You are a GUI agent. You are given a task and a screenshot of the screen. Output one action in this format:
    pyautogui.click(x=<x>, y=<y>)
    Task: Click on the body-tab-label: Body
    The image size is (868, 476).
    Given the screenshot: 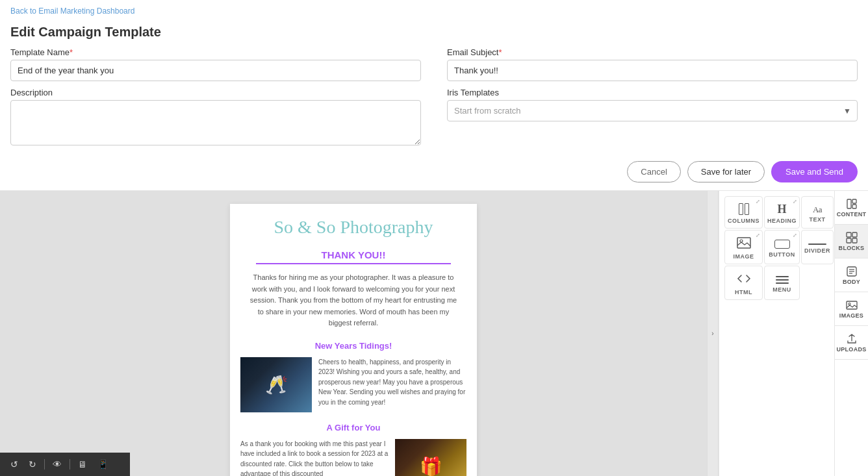 What is the action you would take?
    pyautogui.click(x=851, y=282)
    